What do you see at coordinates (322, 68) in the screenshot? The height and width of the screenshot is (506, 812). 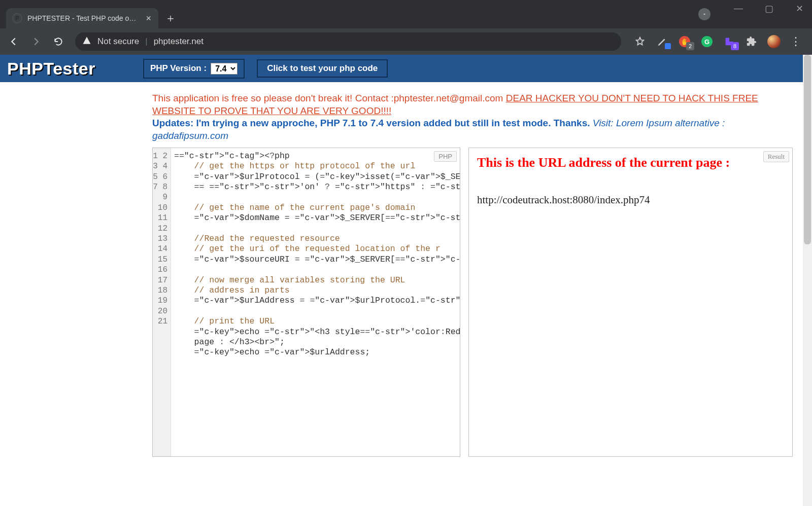 I see `run-test-button: Click to test your php code` at bounding box center [322, 68].